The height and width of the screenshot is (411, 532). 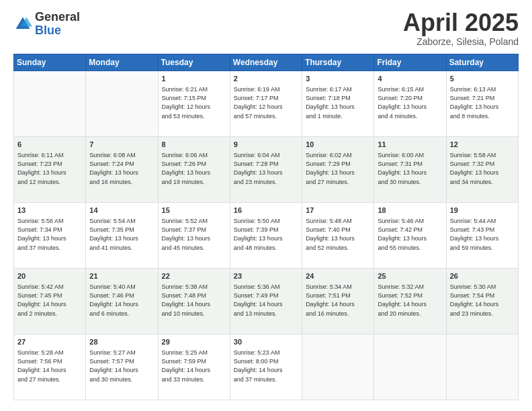 What do you see at coordinates (50, 234) in the screenshot?
I see `cell-info: Sunrise: 5:56 AM Sunset: 7:34 PM Dayligh…` at bounding box center [50, 234].